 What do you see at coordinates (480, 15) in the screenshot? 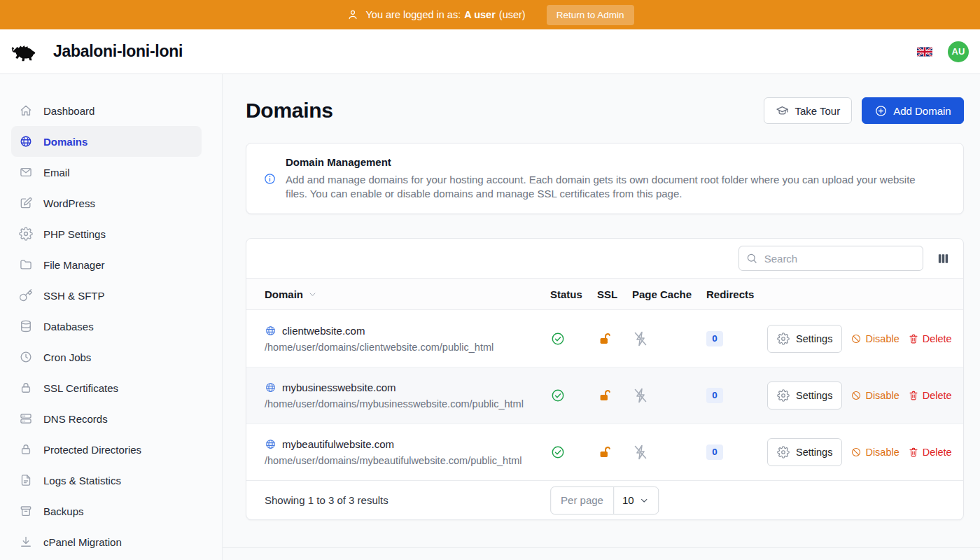
I see `impersonated-user-name: A user` at bounding box center [480, 15].